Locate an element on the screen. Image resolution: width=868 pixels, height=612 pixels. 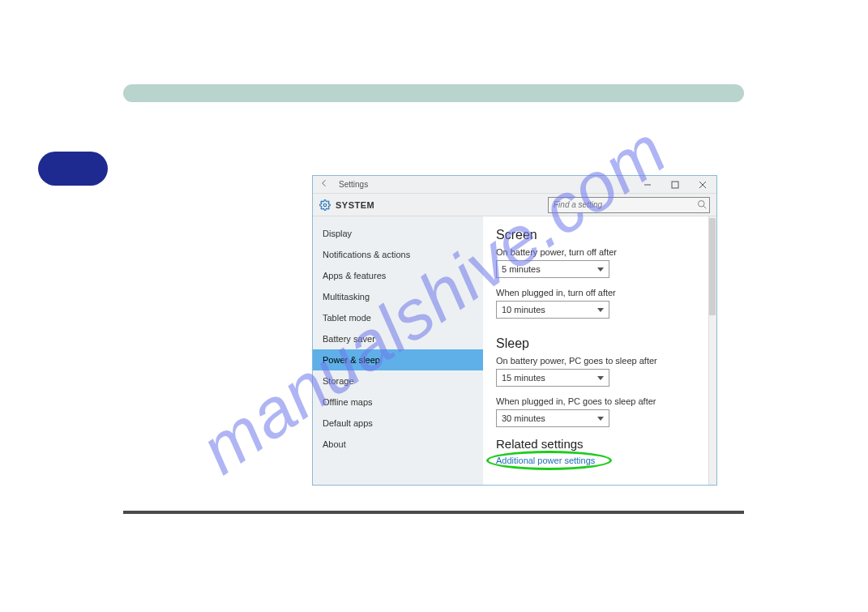
sidebar-item-display: Display is located at coordinates (398, 233).